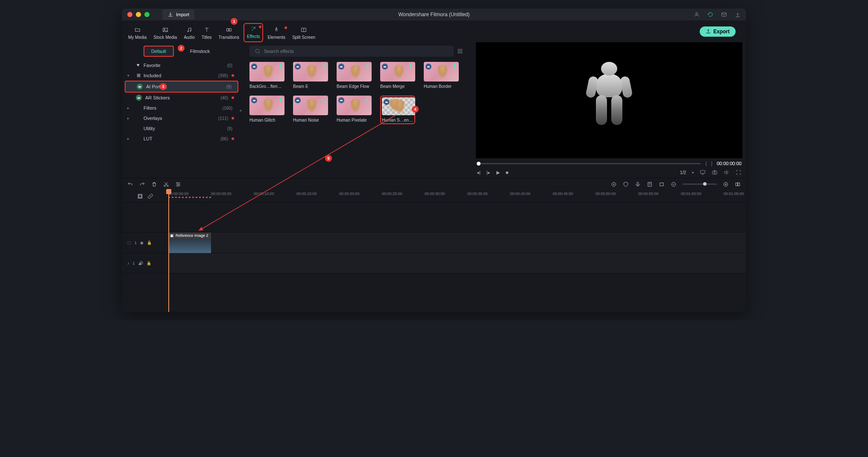  I want to click on cut-icon, so click(166, 184).